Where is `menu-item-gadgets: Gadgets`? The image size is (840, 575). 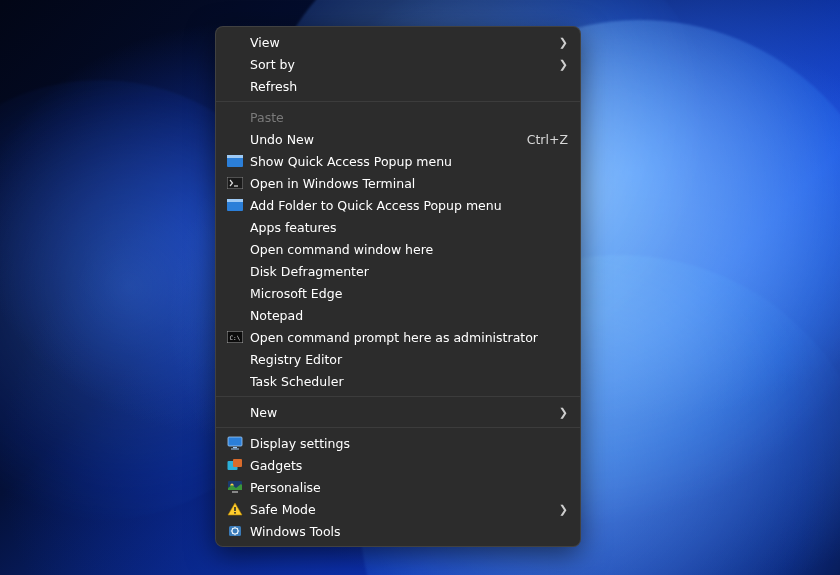
menu-item-gadgets: Gadgets is located at coordinates (398, 465).